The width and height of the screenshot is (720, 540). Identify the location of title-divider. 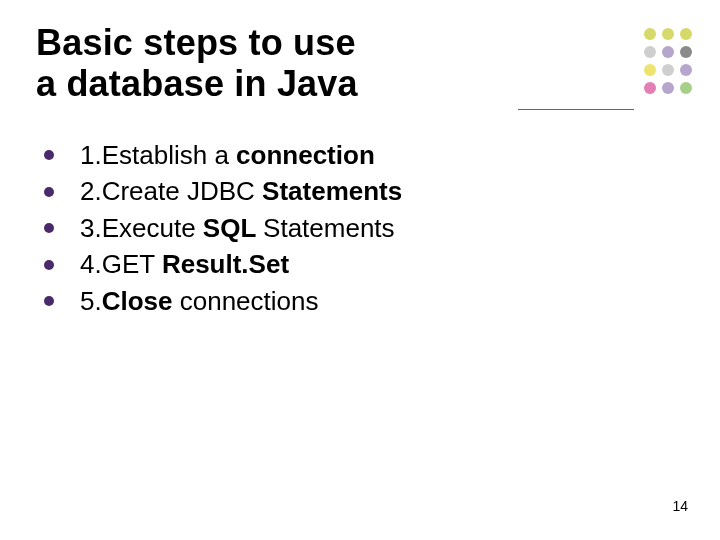
(576, 110).